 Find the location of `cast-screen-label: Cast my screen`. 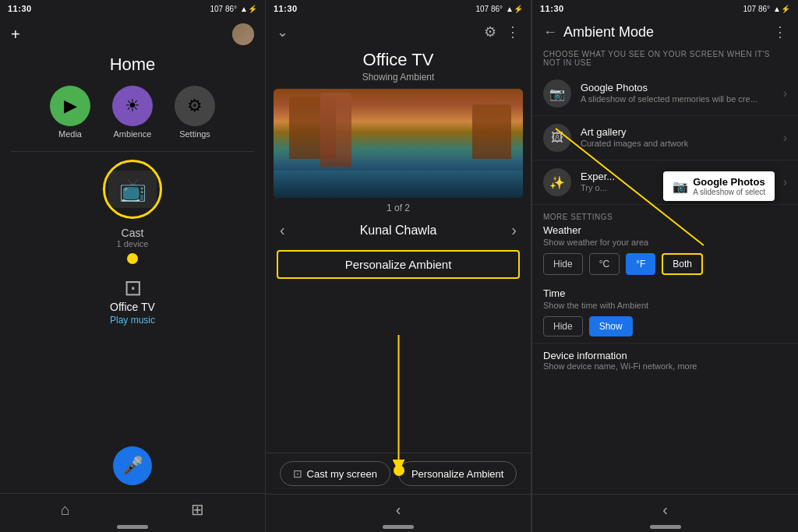

cast-screen-label: Cast my screen is located at coordinates (342, 474).